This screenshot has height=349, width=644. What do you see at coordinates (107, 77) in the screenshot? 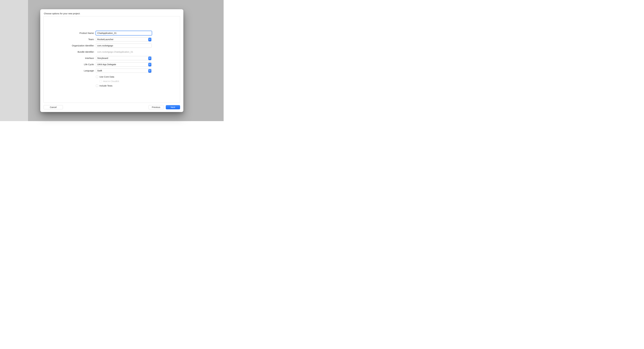
I see `use-core-data-label: Use Core Data` at bounding box center [107, 77].